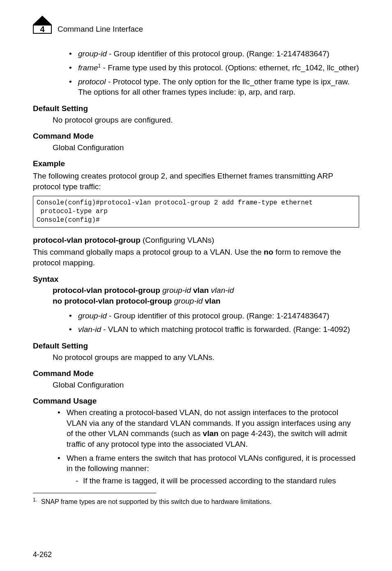 The height and width of the screenshot is (571, 392). Describe the element at coordinates (214, 68) in the screenshot. I see `list-item: frame1 - Frame type used by this protoco…` at that location.